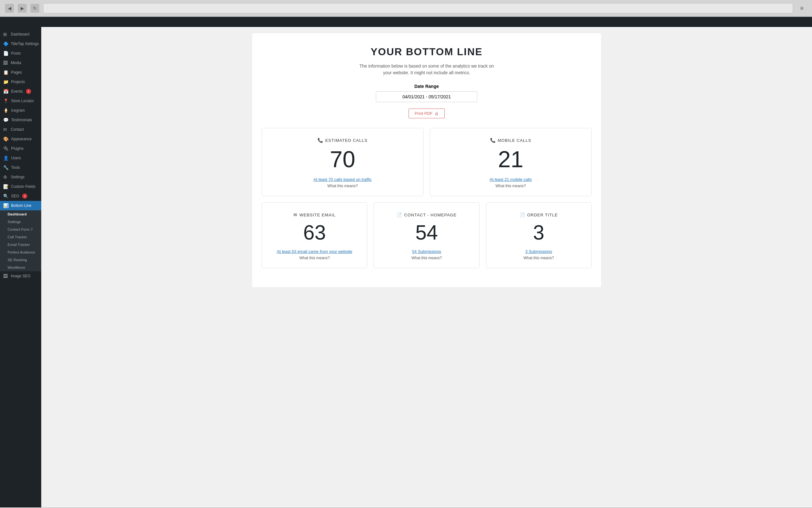 The image size is (812, 508). I want to click on sidebar-item-media: 🖼 Media, so click(21, 63).